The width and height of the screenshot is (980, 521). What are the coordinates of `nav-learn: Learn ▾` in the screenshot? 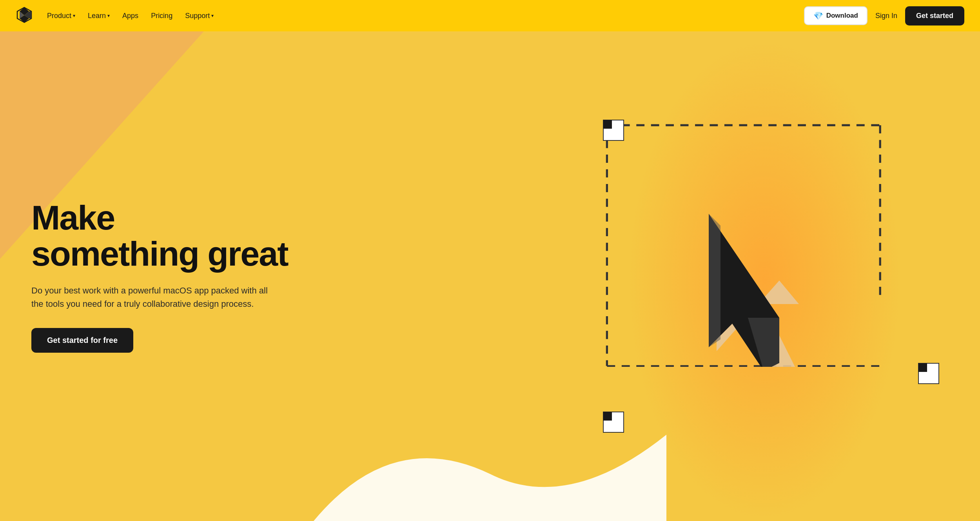 It's located at (99, 16).